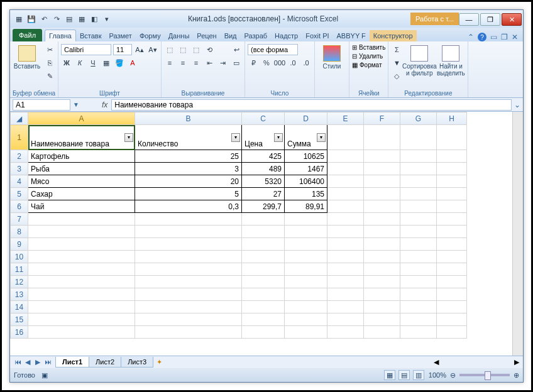  Describe the element at coordinates (452, 232) in the screenshot. I see `cell-H8` at that location.